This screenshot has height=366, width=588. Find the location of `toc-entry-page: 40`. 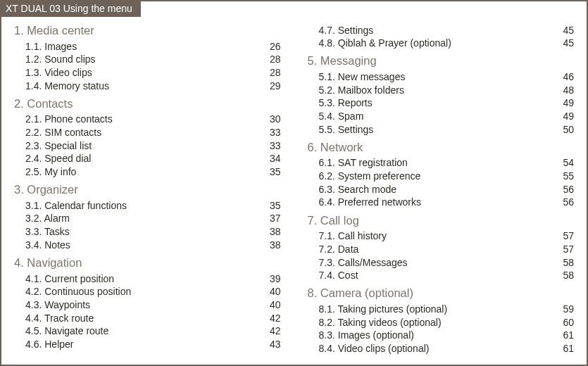

toc-entry-page: 40 is located at coordinates (271, 292).